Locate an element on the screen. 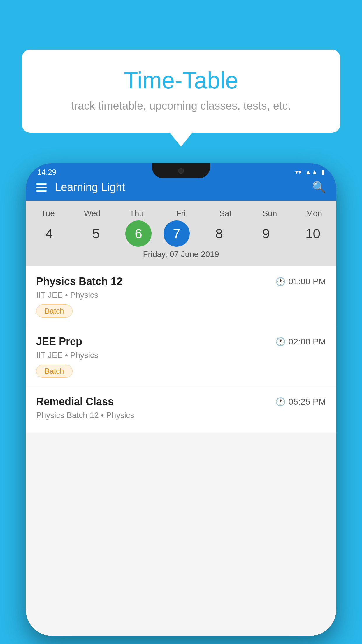 Image resolution: width=362 pixels, height=644 pixels. schedule-time-3: 🕐 05:25 PM is located at coordinates (301, 402).